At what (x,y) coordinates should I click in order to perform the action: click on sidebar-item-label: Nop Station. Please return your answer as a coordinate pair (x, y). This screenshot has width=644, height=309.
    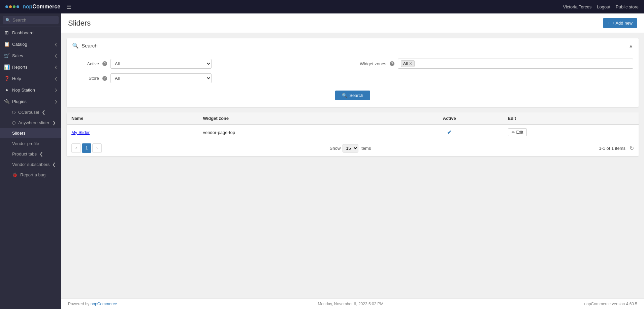
    Looking at the image, I should click on (24, 90).